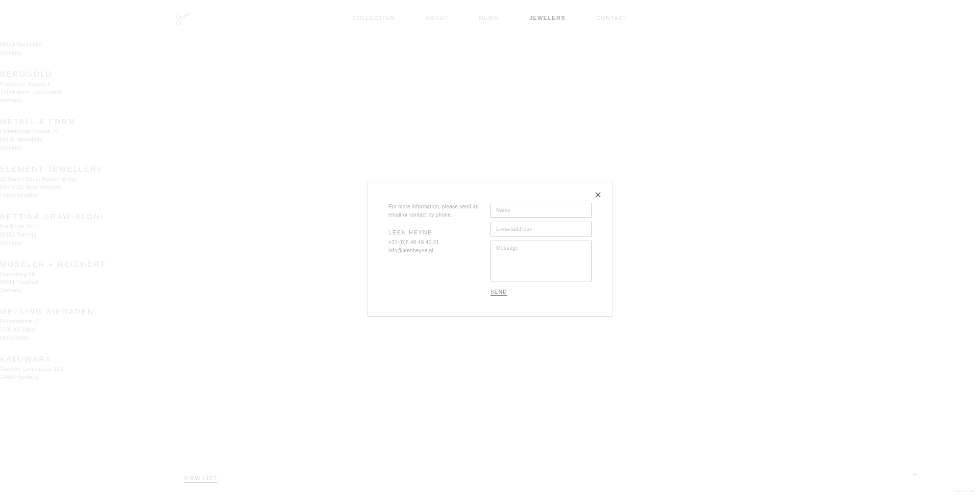 This screenshot has height=498, width=980. Describe the element at coordinates (499, 292) in the screenshot. I see `send-button: SEND` at that location.